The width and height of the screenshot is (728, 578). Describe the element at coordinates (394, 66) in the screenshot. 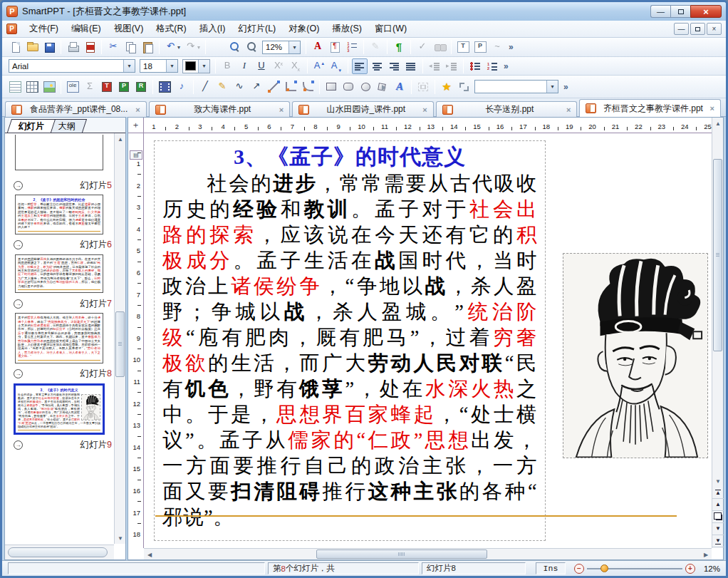

I see `align-right-button` at that location.